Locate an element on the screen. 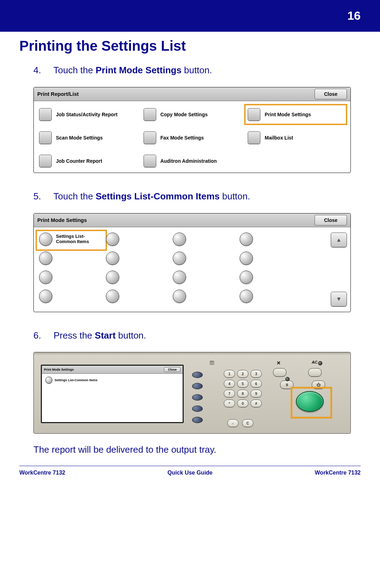 The width and height of the screenshot is (380, 588). key-6: 6 is located at coordinates (256, 384).